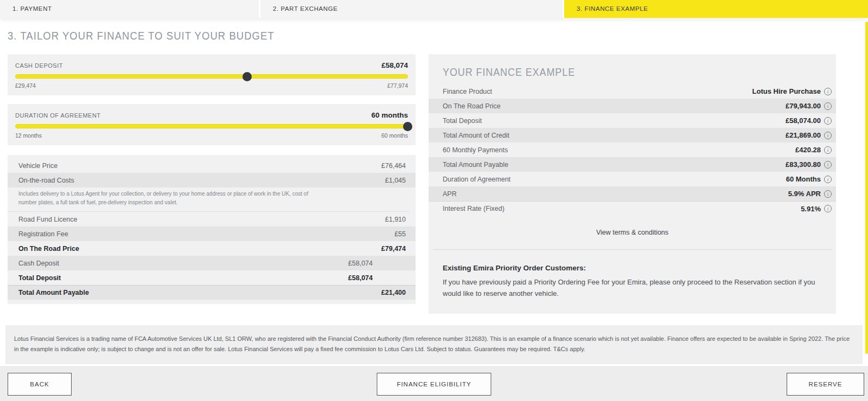 This screenshot has height=401, width=868. Describe the element at coordinates (390, 115) in the screenshot. I see `duration-value: 60 months` at that location.